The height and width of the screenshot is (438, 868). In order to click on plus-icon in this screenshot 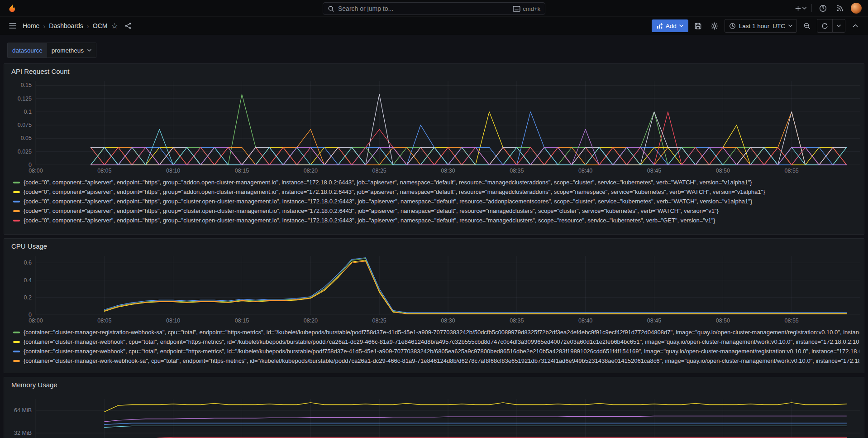, I will do `click(798, 8)`.